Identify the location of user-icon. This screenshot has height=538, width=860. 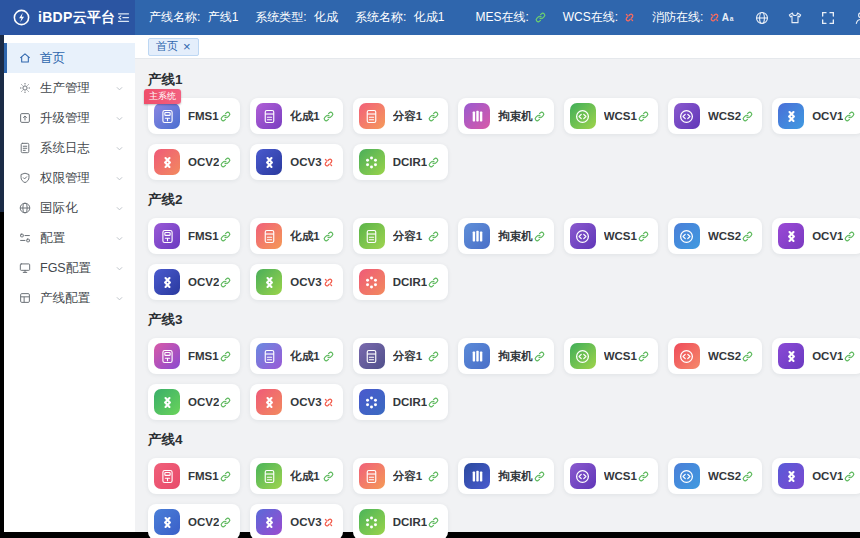
(856, 18).